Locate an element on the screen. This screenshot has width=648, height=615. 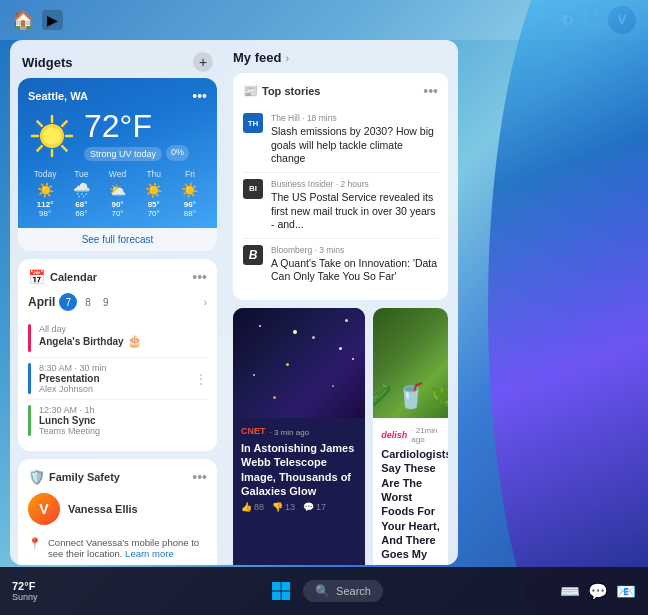
forecast-temps-3: 85°70° is located at coordinates (154, 209).